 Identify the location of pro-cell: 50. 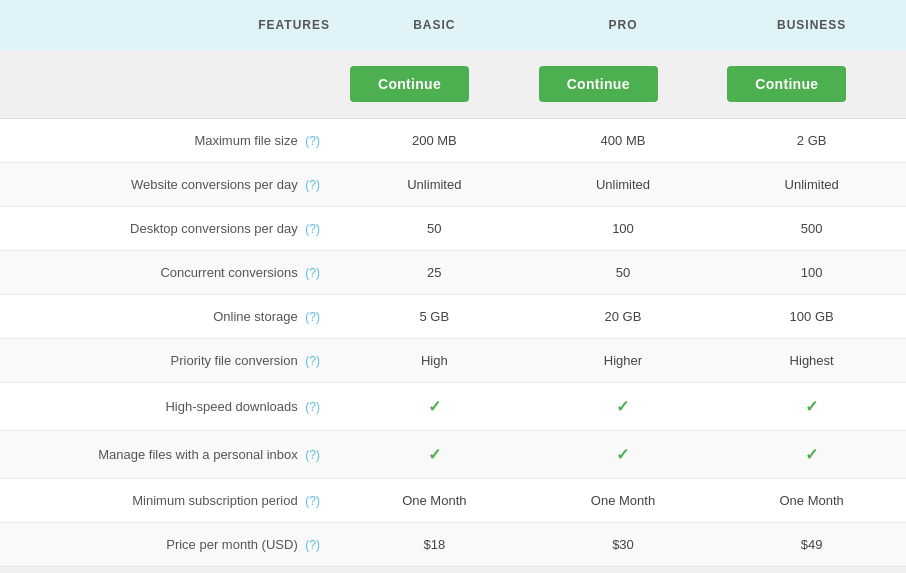
(624, 273).